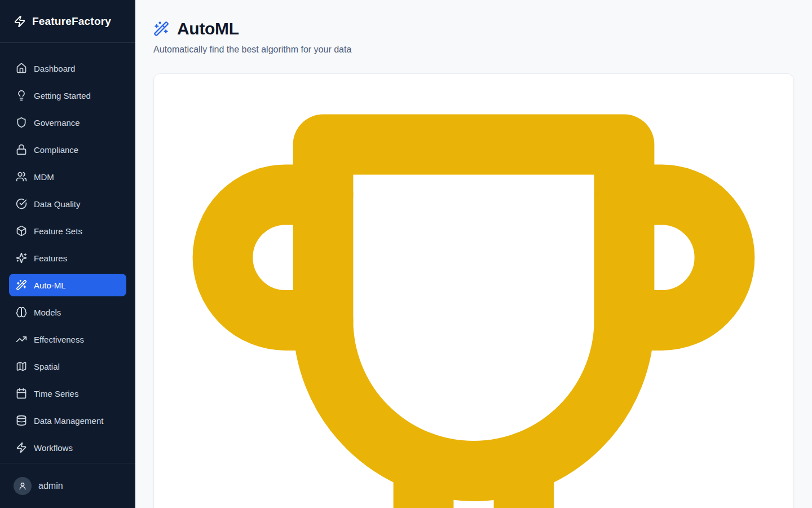  Describe the element at coordinates (58, 204) in the screenshot. I see `sidebar-item-label: Data Quality` at that location.